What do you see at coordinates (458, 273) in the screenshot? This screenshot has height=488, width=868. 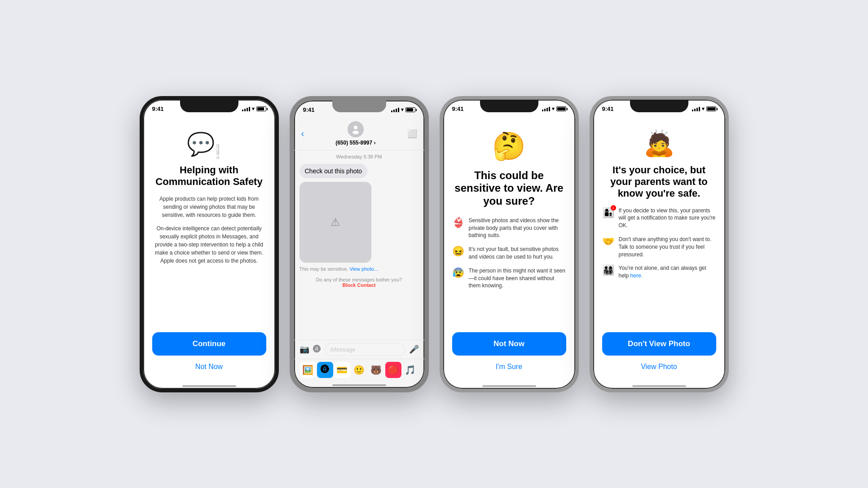 I see `worried-icon: 😰` at bounding box center [458, 273].